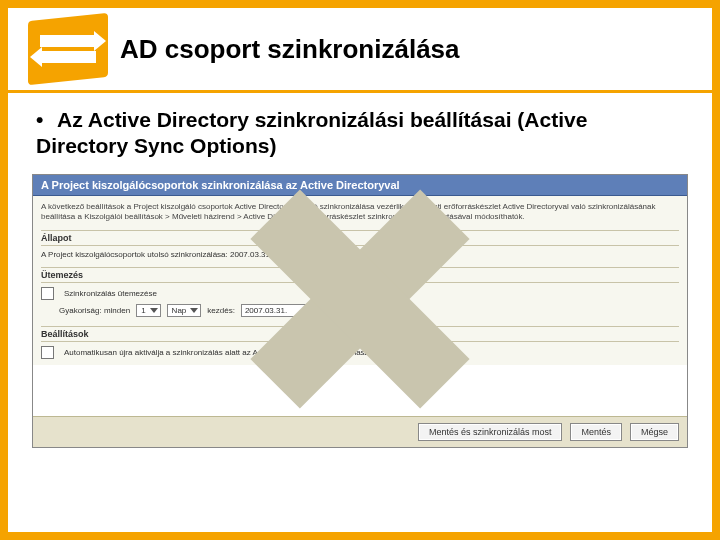 This screenshot has height=540, width=720. Describe the element at coordinates (184, 310) in the screenshot. I see `frequency-unit-select: Nap` at that location.